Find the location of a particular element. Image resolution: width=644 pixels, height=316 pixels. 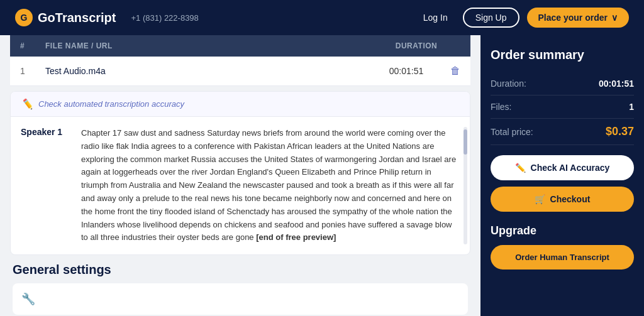

files-value: 1 is located at coordinates (631, 107).